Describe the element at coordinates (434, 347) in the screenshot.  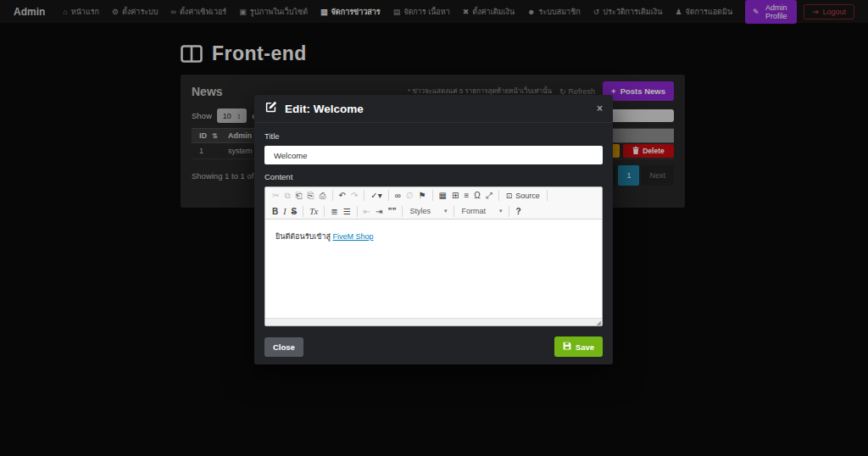
I see `modal-footer: Close Save` at that location.